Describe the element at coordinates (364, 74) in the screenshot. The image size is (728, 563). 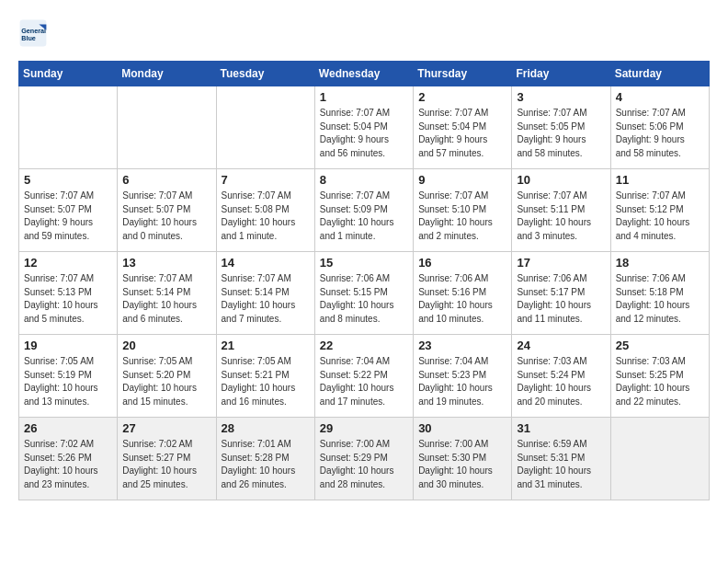
I see `weekday-wednesday: Wednesday` at that location.